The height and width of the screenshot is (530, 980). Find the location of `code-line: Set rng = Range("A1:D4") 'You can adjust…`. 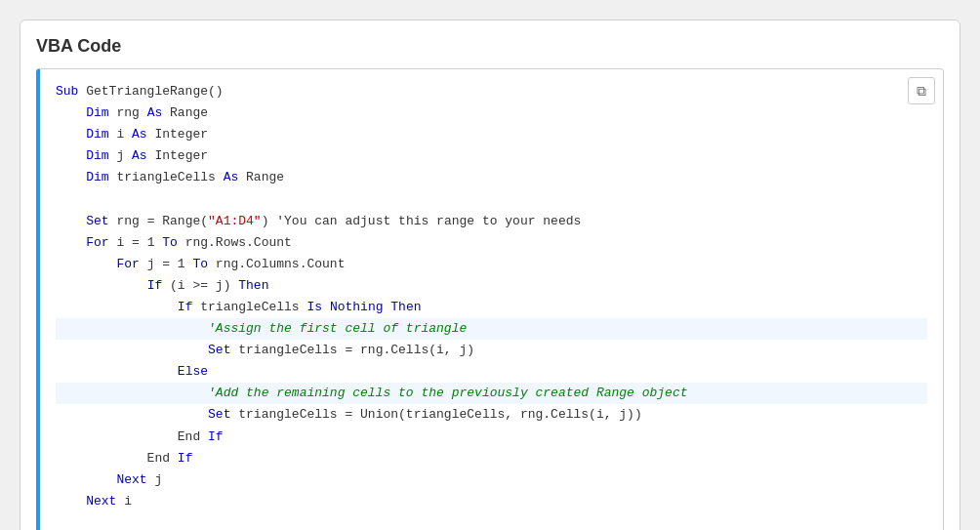

code-line: Set rng = Range("A1:D4") 'You can adjust… is located at coordinates (492, 222).